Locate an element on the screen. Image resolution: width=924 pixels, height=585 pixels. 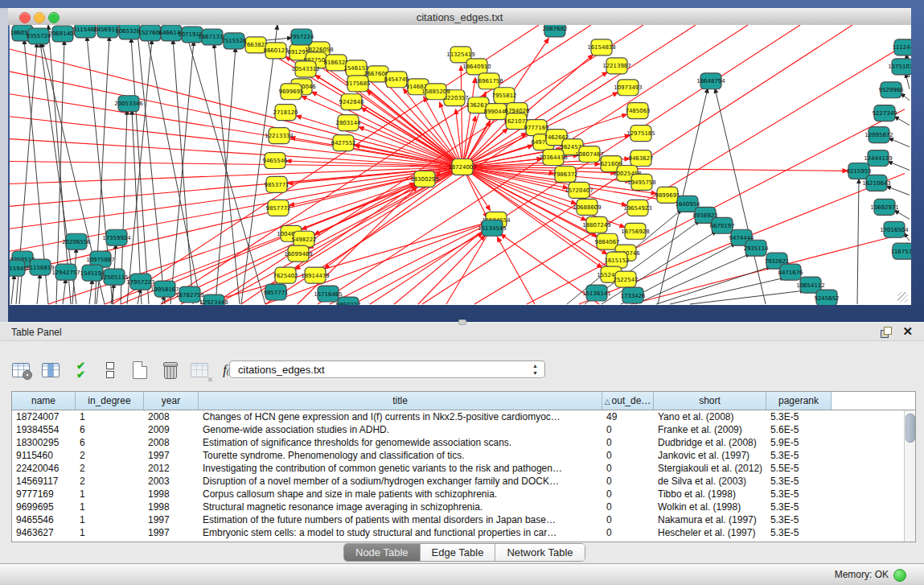
network-node: 15751074 is located at coordinates (899, 67).